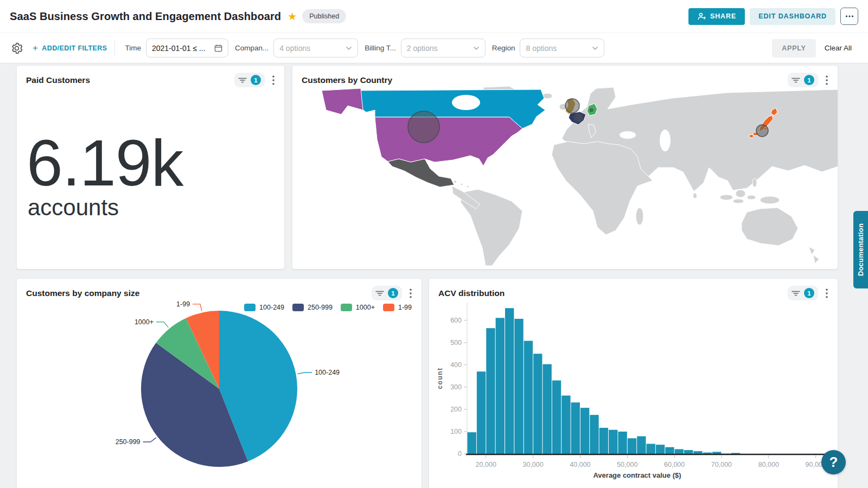 The height and width of the screenshot is (488, 868). Describe the element at coordinates (466, 102) in the screenshot. I see `hudson-bay` at that location.